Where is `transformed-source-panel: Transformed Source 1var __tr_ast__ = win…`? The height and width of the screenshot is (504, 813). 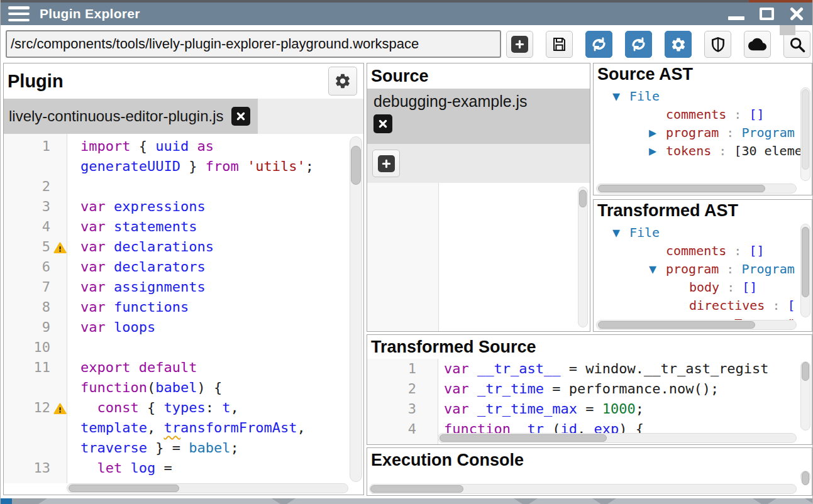
transformed-source-panel: Transformed Source 1var __tr_ast__ = win… is located at coordinates (590, 390).